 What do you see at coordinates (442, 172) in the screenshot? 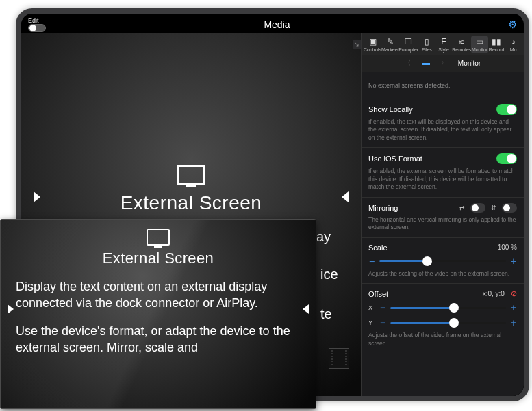
I see `section-ios-format: Use iOS Format If enabled, the external …` at bounding box center [442, 172].